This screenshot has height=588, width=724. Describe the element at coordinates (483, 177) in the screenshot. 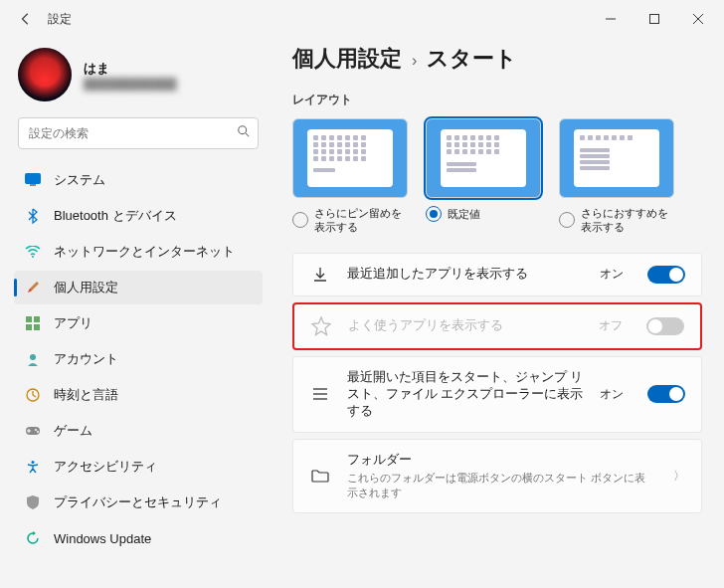

I see `layout-default: 既定値` at that location.